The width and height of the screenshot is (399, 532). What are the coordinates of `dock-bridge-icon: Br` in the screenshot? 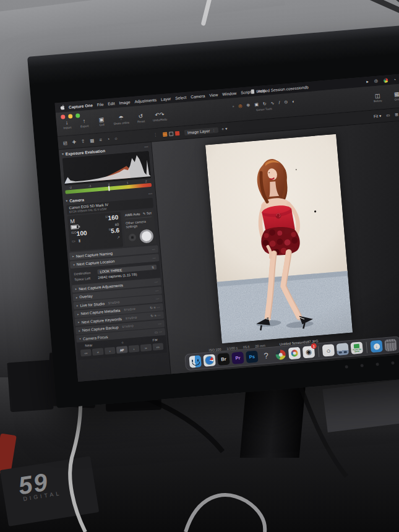 It's located at (224, 359).